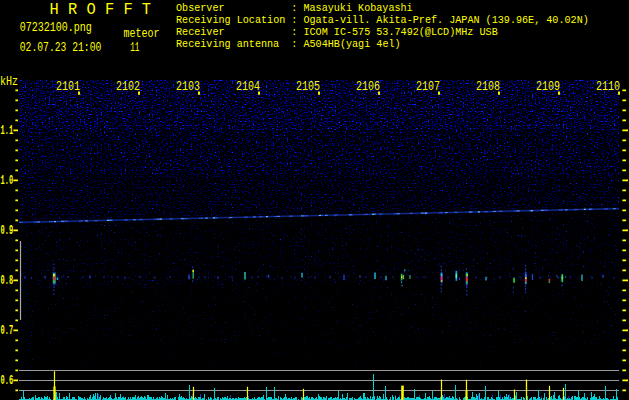  What do you see at coordinates (9, 82) in the screenshot?
I see `svg-text: kHz` at bounding box center [9, 82].